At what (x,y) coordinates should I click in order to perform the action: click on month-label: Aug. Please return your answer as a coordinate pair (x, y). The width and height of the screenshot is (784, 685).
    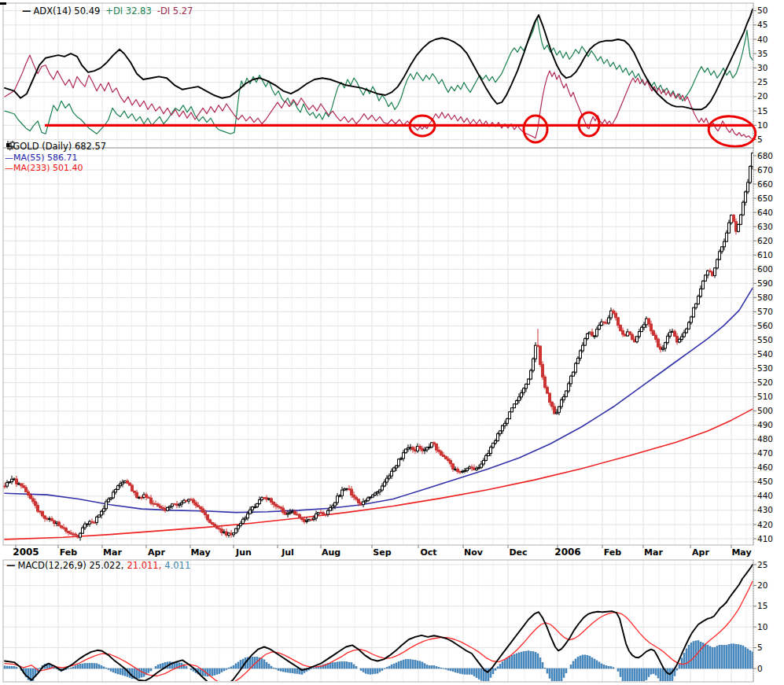
    Looking at the image, I should click on (331, 552).